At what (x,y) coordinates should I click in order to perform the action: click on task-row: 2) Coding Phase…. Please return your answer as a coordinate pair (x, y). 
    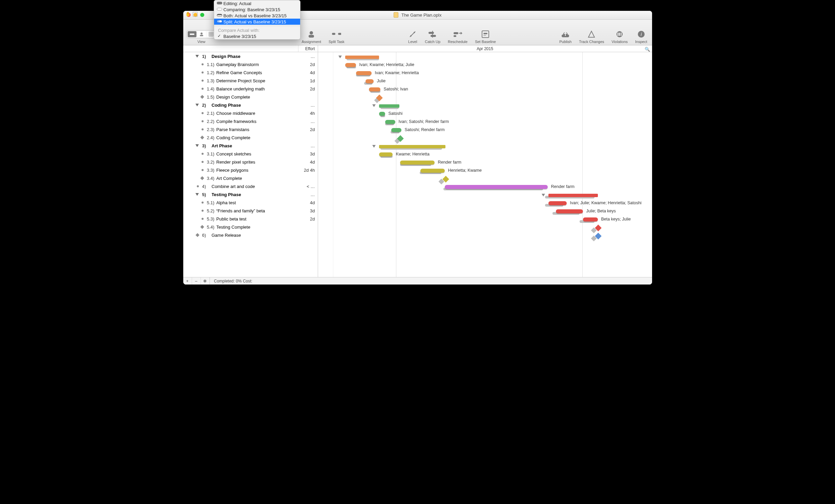
    Looking at the image, I should click on (251, 105).